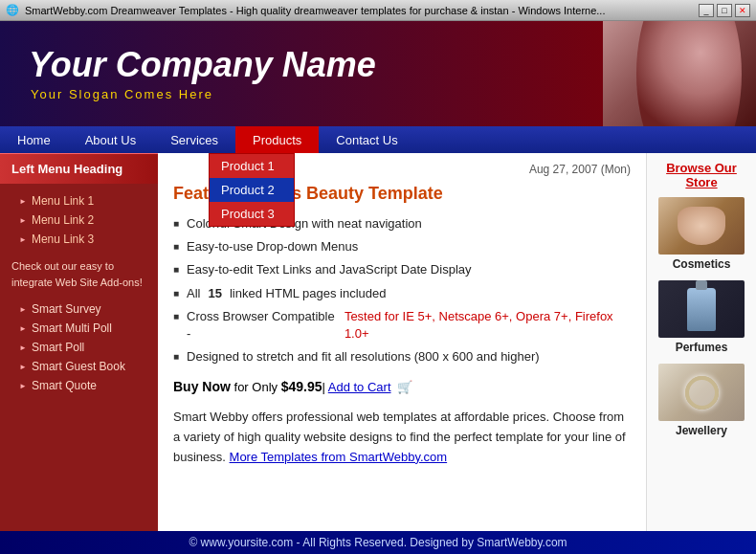 The width and height of the screenshot is (756, 554). What do you see at coordinates (706, 11) in the screenshot?
I see `minimize-button: _` at bounding box center [706, 11].